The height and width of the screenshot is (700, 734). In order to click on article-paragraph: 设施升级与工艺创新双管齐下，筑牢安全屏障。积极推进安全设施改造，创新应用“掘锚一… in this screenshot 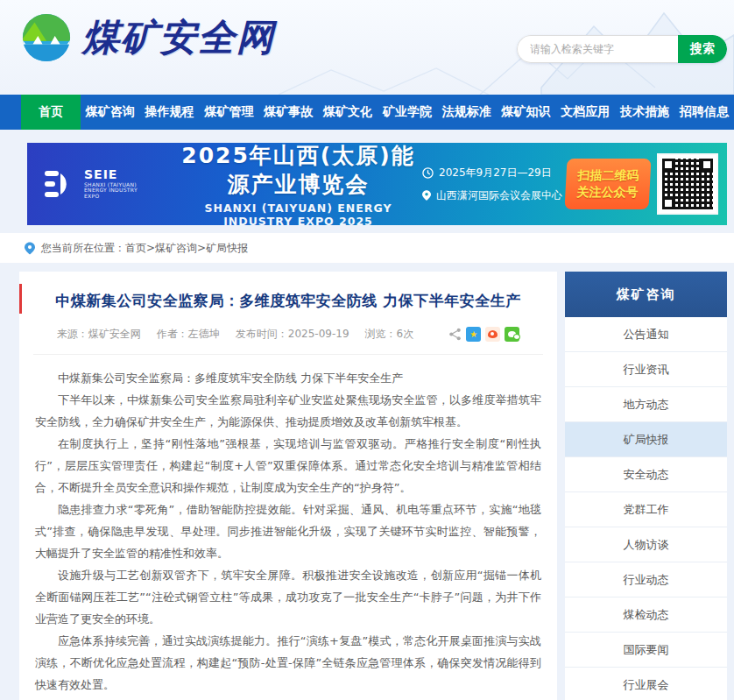, I will do `click(288, 597)`.